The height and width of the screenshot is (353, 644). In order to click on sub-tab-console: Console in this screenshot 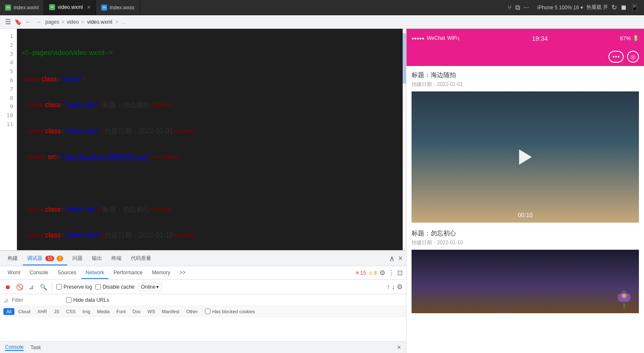, I will do `click(39, 273)`.